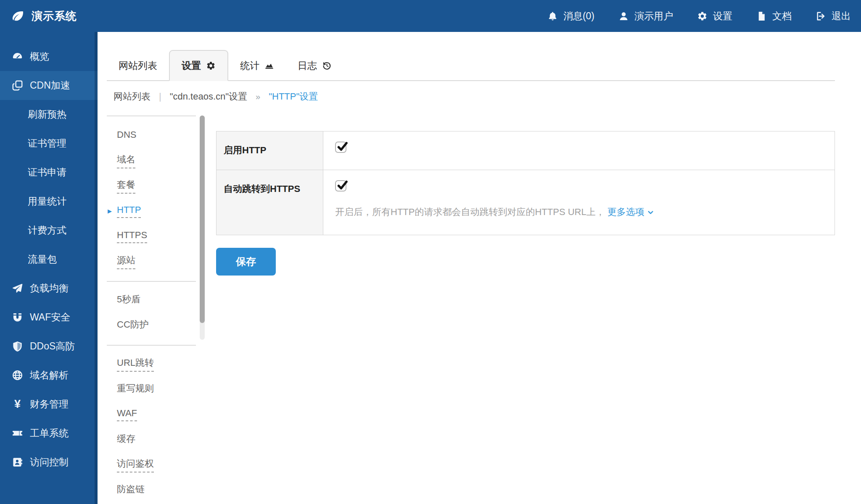 This screenshot has width=861, height=504. Describe the element at coordinates (151, 364) in the screenshot. I see `submenu-item: URL跳转` at that location.